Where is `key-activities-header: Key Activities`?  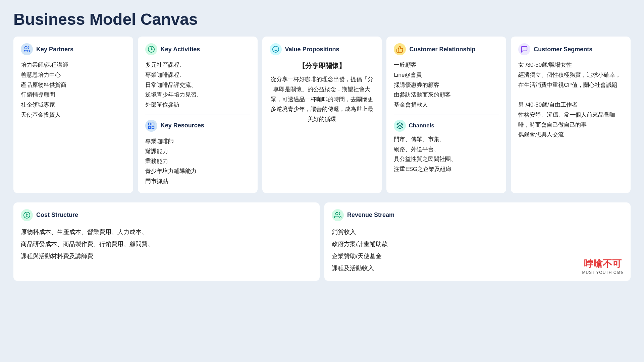
key-activities-header: Key Activities is located at coordinates (198, 49).